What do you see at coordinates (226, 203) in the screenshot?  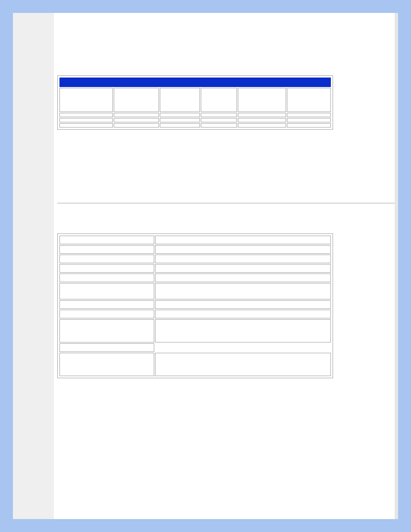 I see `section-divider` at bounding box center [226, 203].